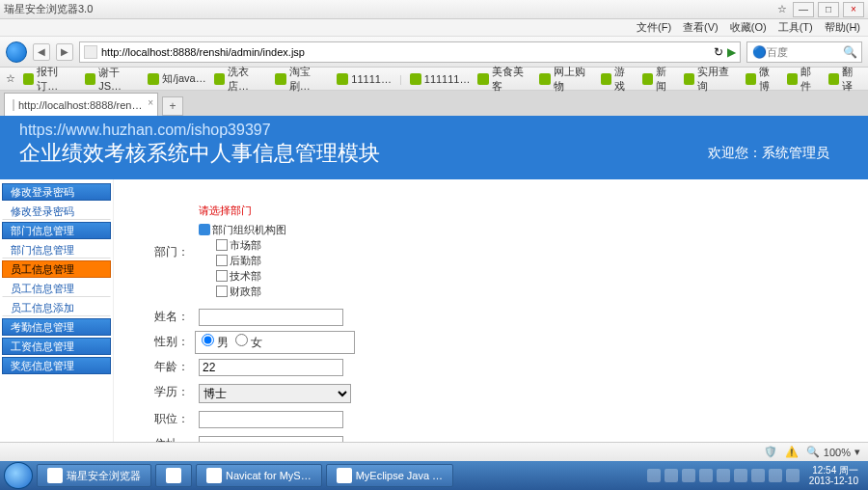 This screenshot has height=490, width=868. Describe the element at coordinates (176, 79) in the screenshot. I see `bookmark-item: 知/java…` at that location.